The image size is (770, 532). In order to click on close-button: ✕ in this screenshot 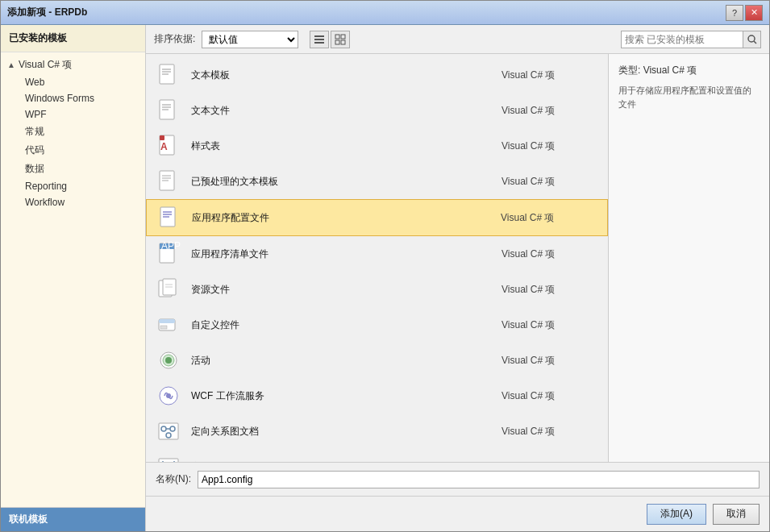, I will do `click(754, 13)`.